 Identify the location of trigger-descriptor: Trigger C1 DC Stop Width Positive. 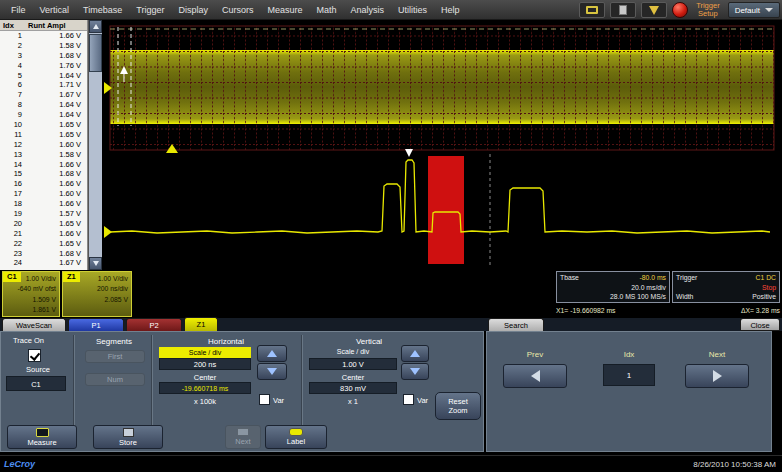
(726, 287).